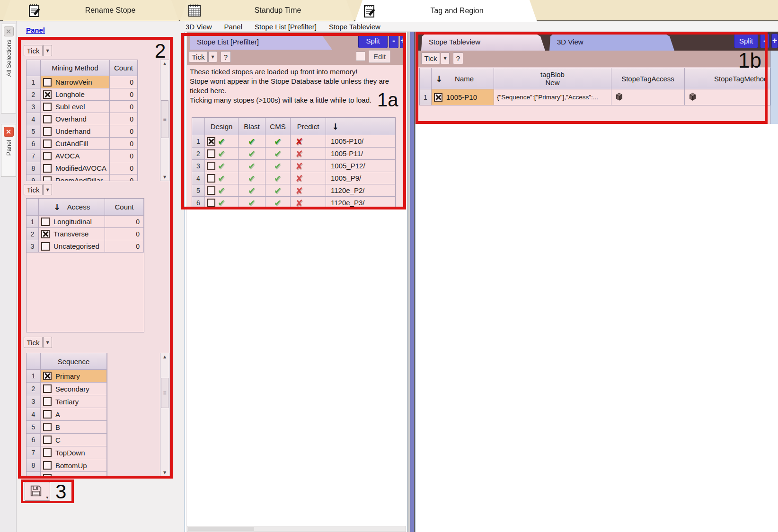 The height and width of the screenshot is (532, 778). I want to click on dock-tab-label: All Selections, so click(9, 58).